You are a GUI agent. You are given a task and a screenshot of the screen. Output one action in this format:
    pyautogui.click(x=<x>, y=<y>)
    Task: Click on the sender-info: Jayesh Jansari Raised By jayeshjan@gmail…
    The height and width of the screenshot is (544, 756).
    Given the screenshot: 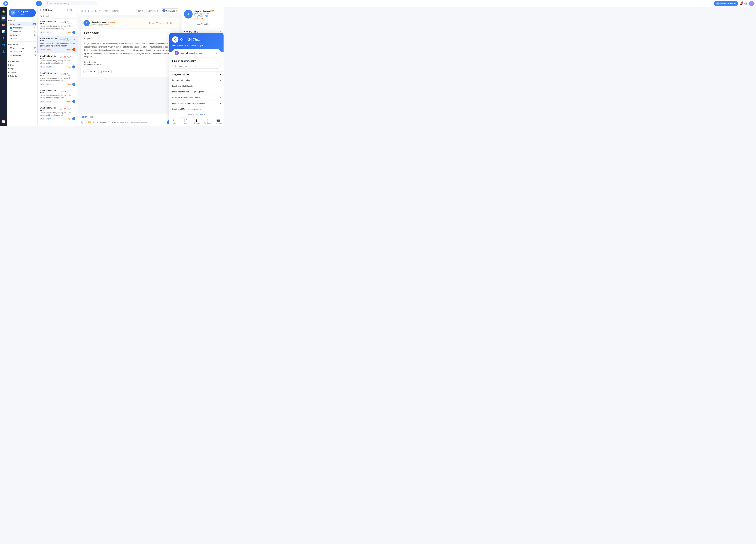 What is the action you would take?
    pyautogui.click(x=119, y=23)
    